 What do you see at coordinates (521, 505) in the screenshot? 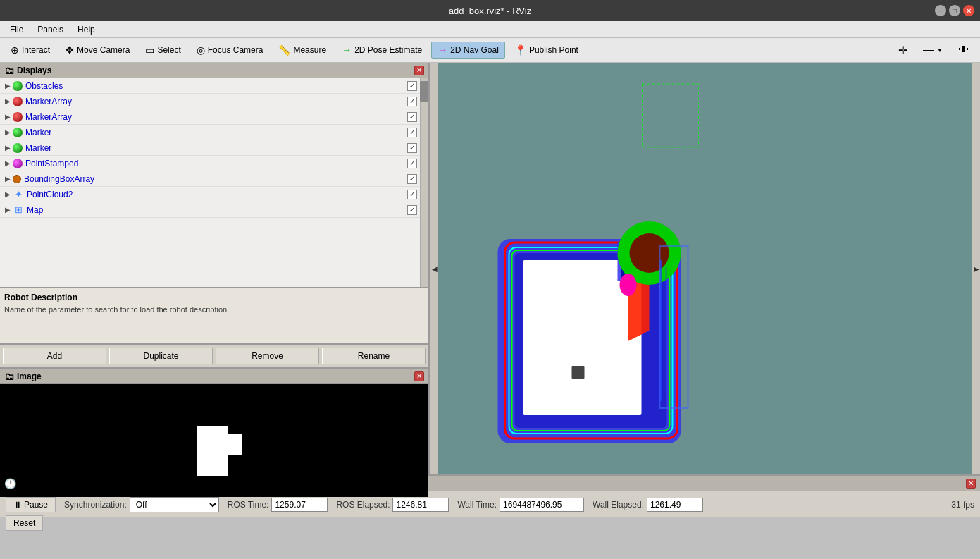
I see `wall-time-field: Wall Time: 1694487496.95` at bounding box center [521, 505].